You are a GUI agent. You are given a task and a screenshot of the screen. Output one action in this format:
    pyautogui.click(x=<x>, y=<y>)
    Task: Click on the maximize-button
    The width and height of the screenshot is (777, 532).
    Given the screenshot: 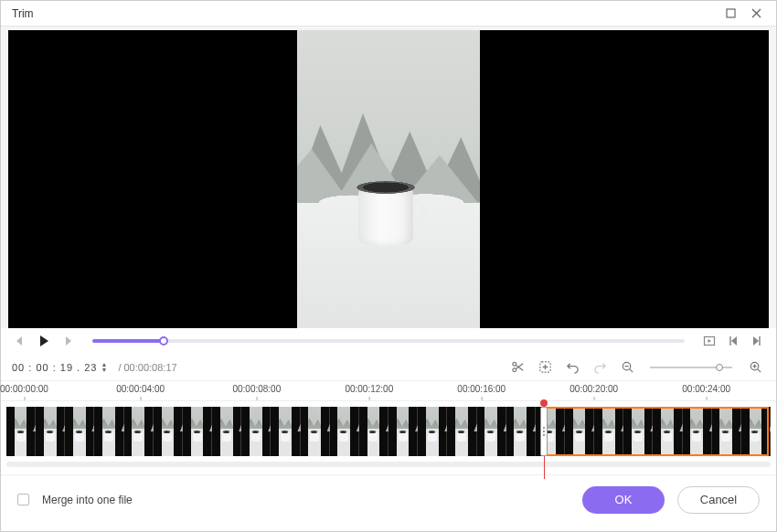 What is the action you would take?
    pyautogui.click(x=730, y=14)
    